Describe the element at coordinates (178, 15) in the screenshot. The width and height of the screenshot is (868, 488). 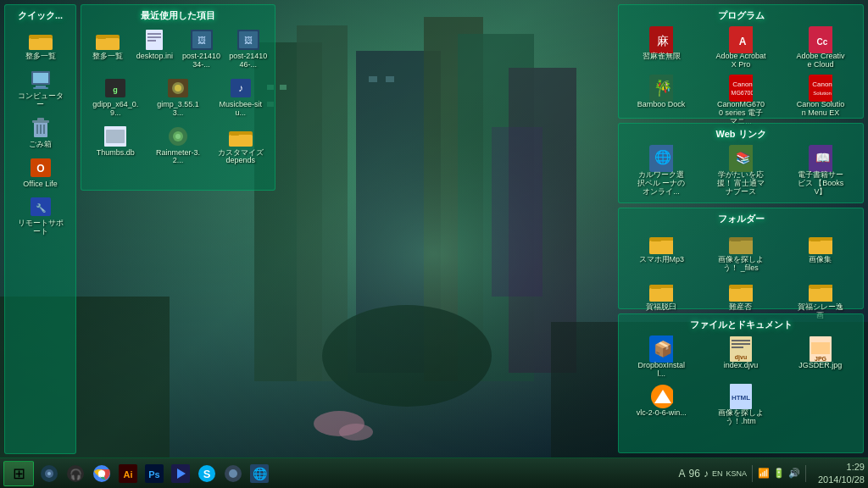
I see `recent-panel-title: 最近使用した項目` at that location.